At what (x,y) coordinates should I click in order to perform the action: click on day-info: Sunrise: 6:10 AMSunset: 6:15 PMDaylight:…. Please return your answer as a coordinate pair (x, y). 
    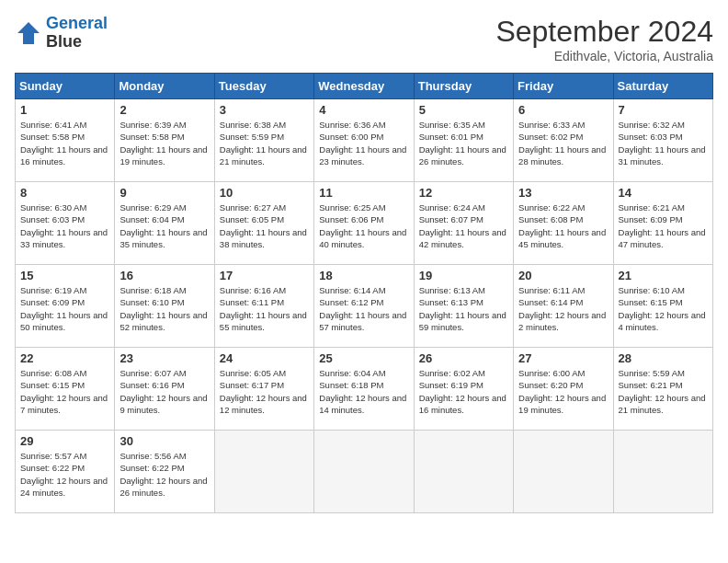
    Looking at the image, I should click on (664, 309).